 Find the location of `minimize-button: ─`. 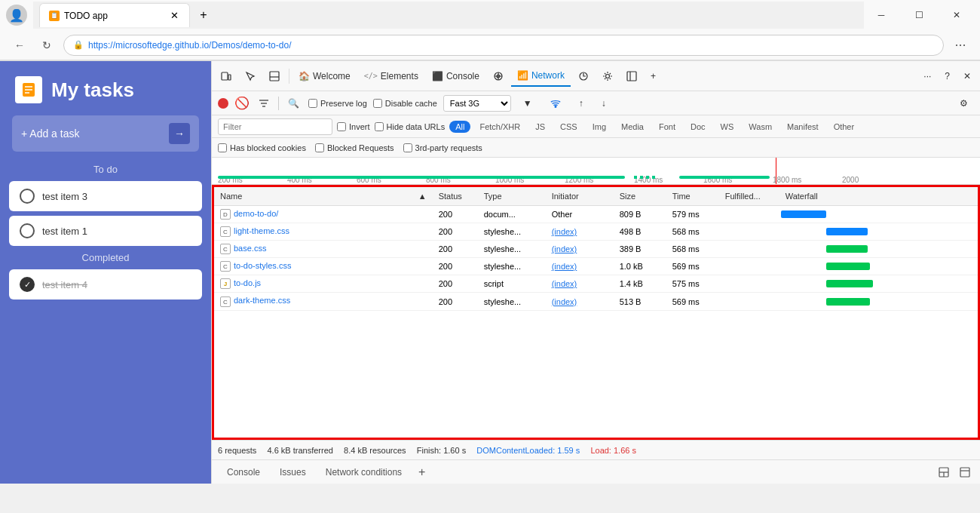

minimize-button: ─ is located at coordinates (881, 15).